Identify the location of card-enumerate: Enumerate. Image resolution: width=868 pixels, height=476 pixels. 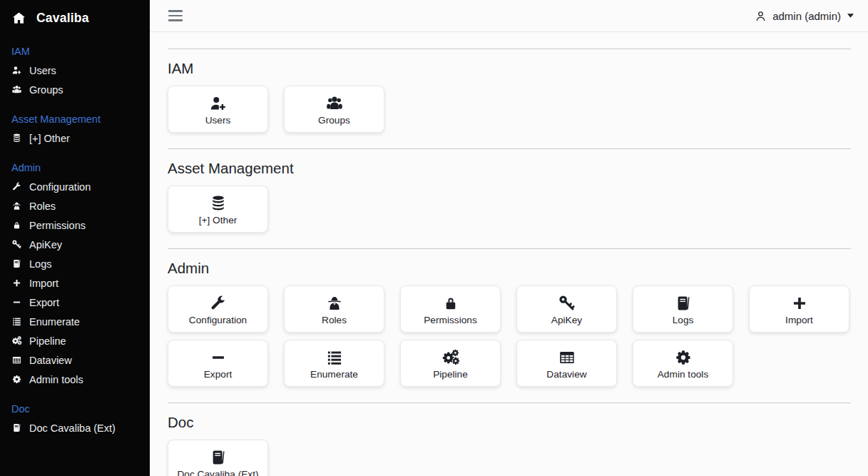
(334, 363).